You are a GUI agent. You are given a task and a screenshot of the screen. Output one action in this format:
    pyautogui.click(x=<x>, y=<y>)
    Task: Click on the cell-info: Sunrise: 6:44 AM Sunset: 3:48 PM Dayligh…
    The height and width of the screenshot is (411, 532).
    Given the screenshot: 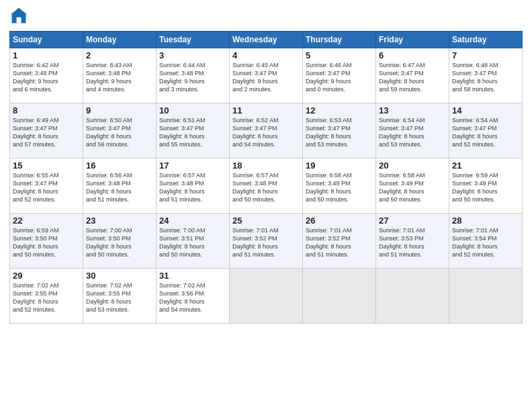 What is the action you would take?
    pyautogui.click(x=193, y=78)
    